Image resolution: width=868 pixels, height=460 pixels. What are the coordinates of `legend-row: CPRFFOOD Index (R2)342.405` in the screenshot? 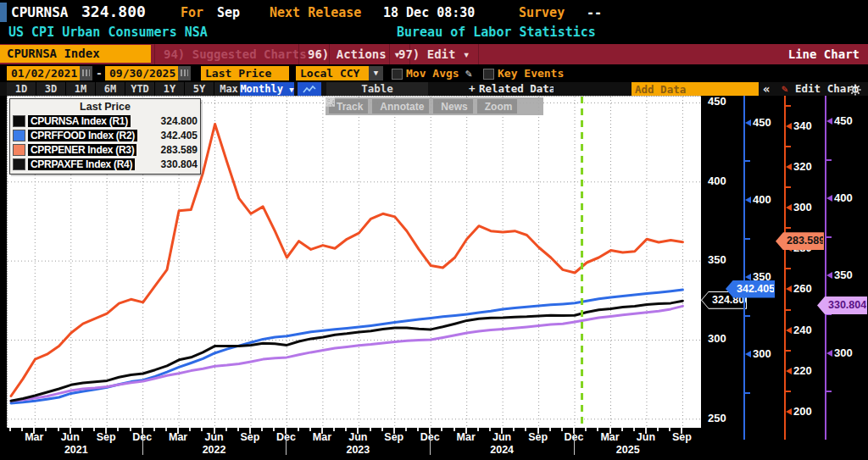 It's located at (105, 136).